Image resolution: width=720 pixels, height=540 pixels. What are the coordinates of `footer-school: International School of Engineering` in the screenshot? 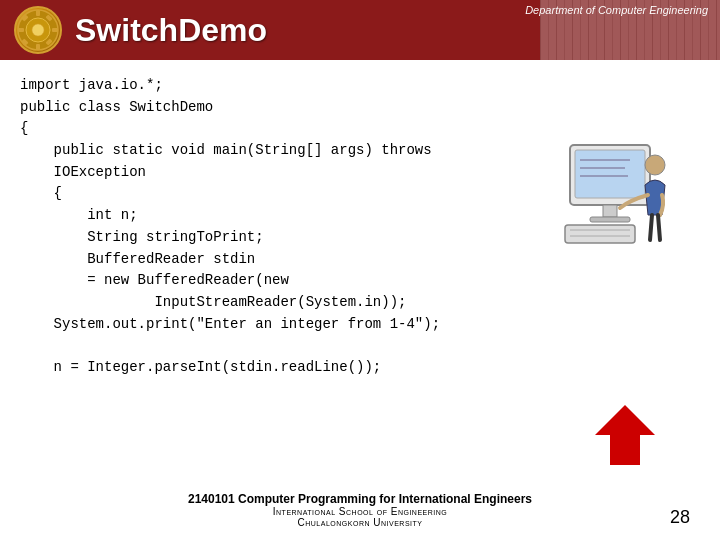 It's located at (360, 512).